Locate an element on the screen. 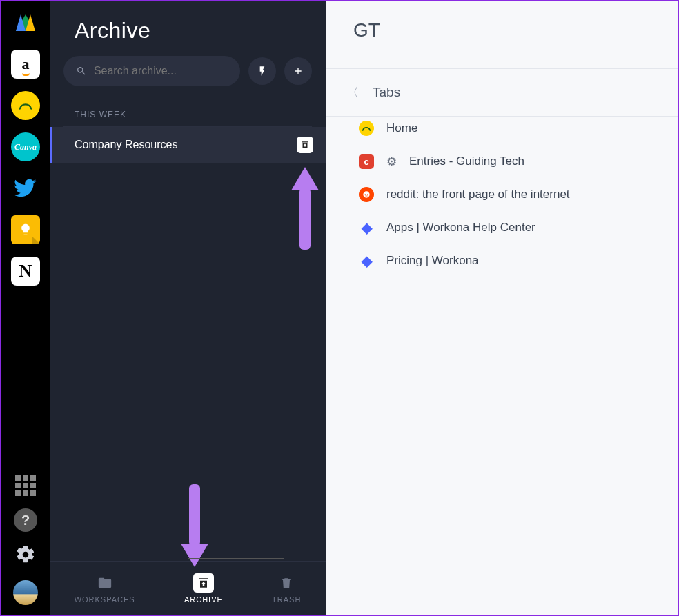 This screenshot has width=679, height=616. chevron-left-icon: 〈 is located at coordinates (353, 92).